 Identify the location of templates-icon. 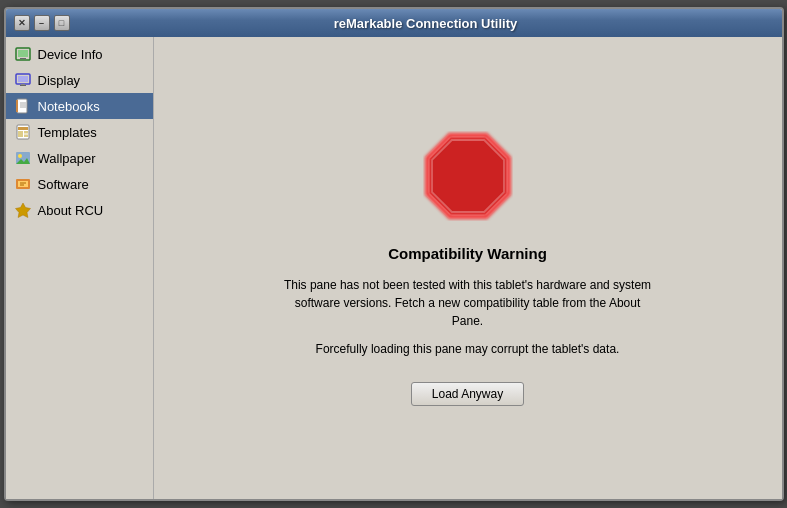
(23, 132).